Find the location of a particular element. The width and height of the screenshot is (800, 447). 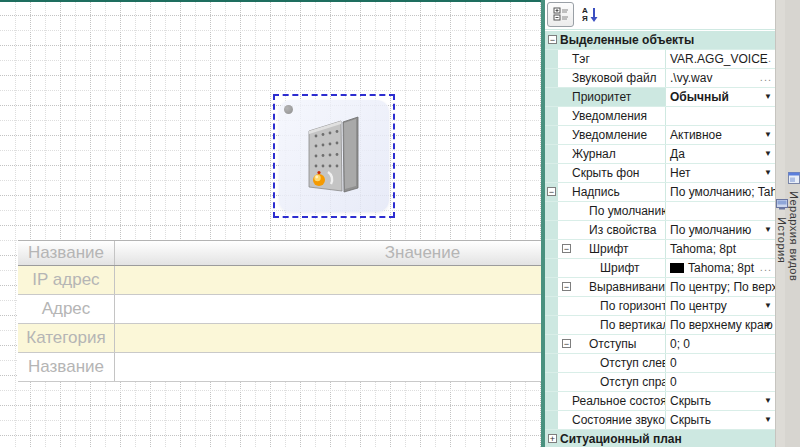

property-row: Из свойстваПо умолчанию▼ is located at coordinates (660, 230).